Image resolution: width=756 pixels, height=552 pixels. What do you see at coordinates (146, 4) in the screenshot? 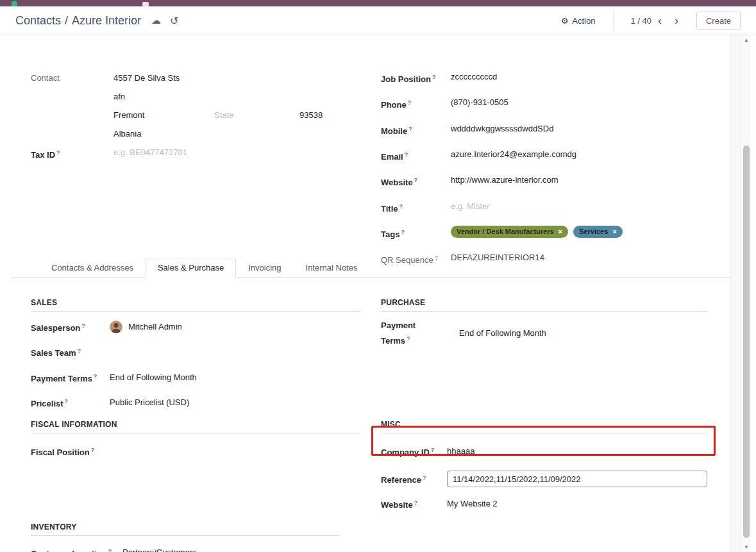
I see `messaging-icon` at bounding box center [146, 4].